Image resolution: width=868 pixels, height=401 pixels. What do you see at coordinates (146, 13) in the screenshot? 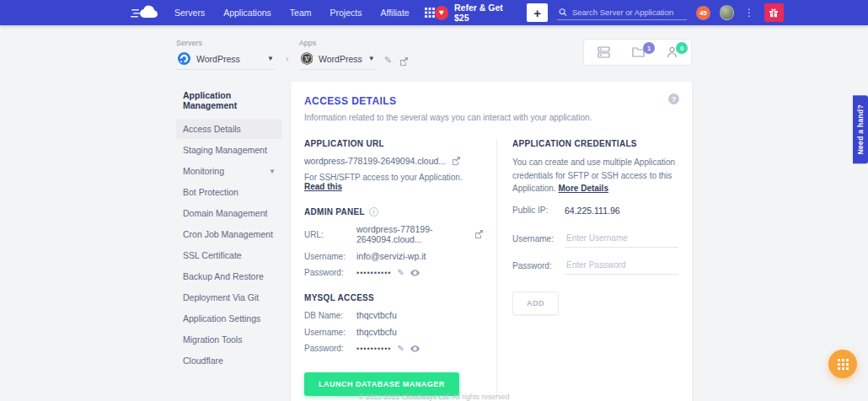
I see `cloud-icon` at bounding box center [146, 13].